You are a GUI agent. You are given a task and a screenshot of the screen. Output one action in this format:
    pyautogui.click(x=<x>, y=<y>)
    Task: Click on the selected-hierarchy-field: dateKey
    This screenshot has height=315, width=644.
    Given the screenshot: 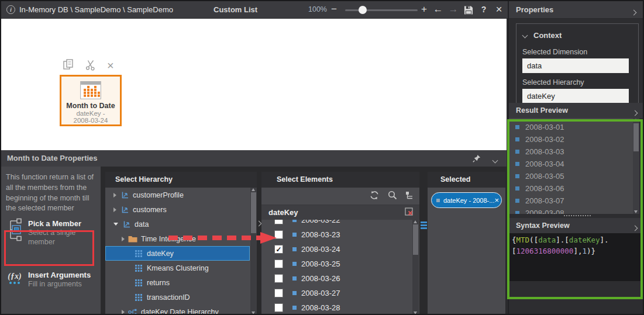 What is the action you would take?
    pyautogui.click(x=576, y=96)
    